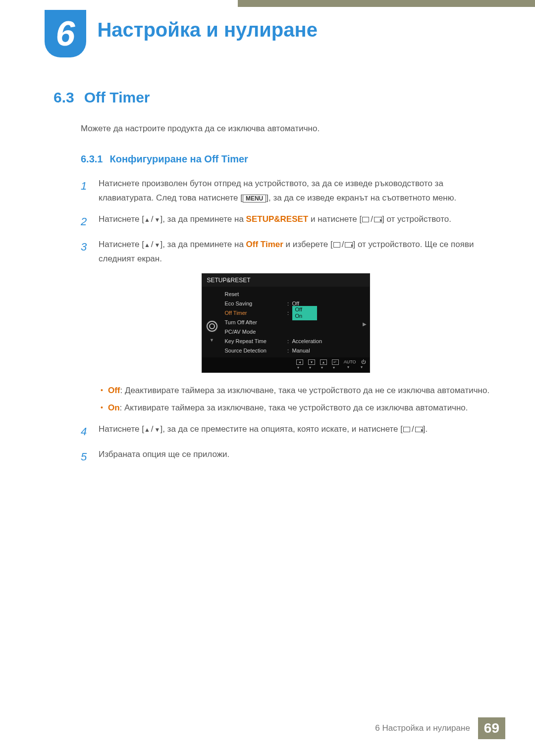 This screenshot has height=756, width=535. I want to click on osd-footer-enter-icon: ↵▾, so click(335, 364).